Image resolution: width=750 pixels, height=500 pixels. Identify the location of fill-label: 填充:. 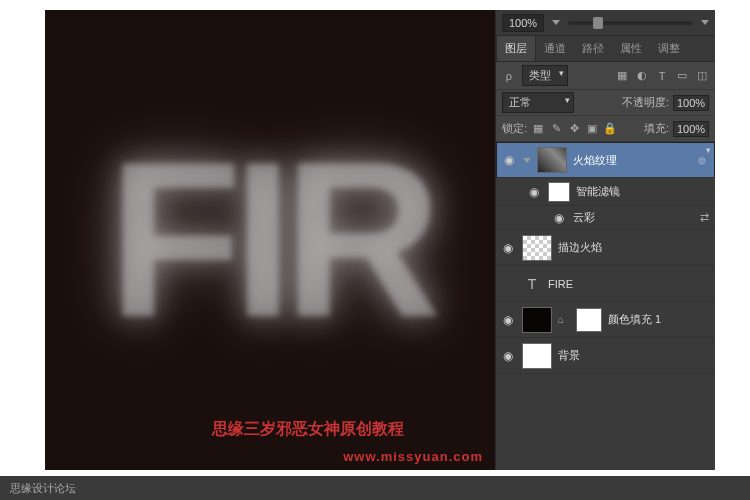
(656, 128).